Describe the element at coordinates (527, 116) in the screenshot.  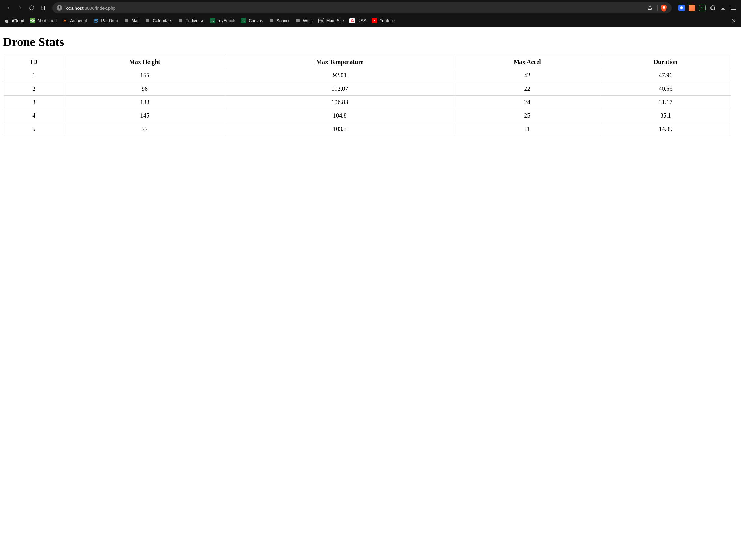
I see `cell-max-accel: 25` at that location.